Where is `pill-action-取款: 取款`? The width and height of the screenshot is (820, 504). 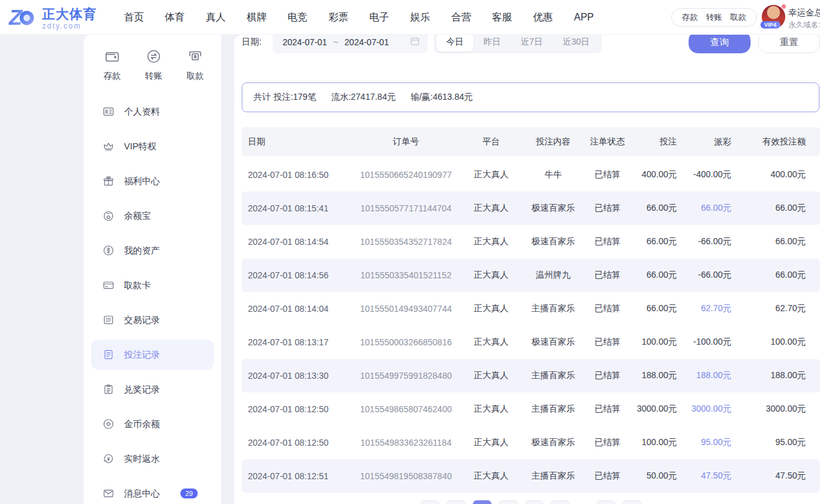
pill-action-取款: 取款 is located at coordinates (738, 17).